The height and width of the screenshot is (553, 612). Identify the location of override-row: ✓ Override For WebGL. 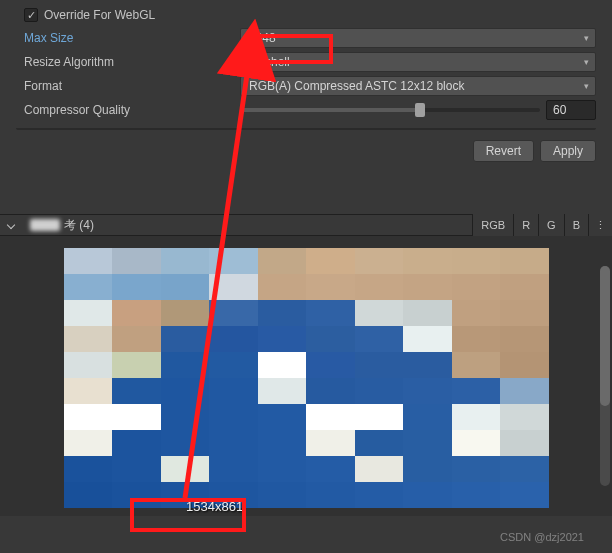
(306, 15).